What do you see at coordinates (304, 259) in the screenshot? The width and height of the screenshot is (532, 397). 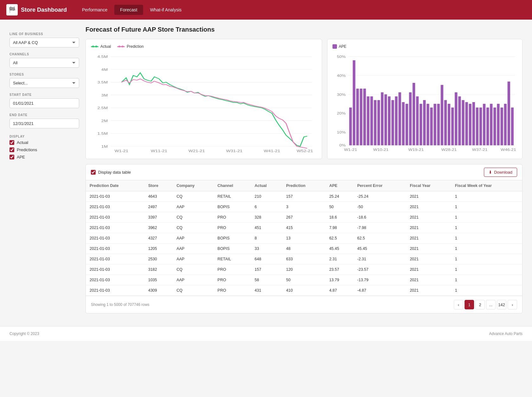 I see `table-cell: 633` at bounding box center [304, 259].